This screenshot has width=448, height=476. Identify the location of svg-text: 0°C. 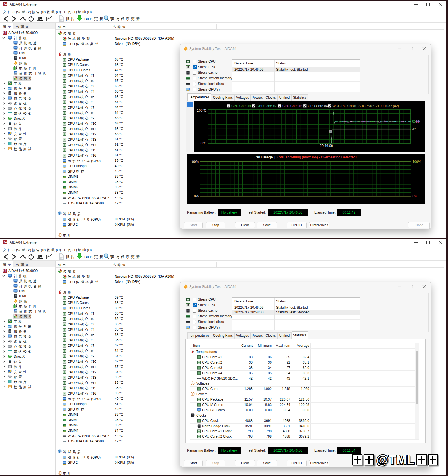
(204, 143).